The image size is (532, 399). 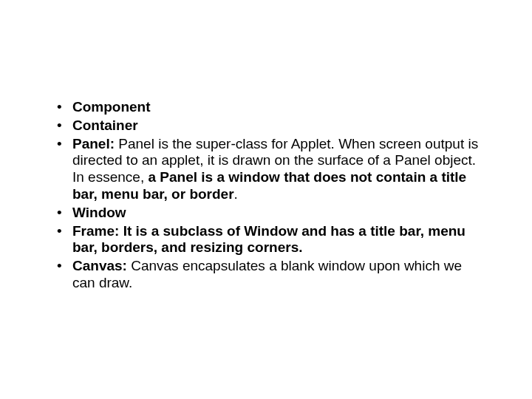 I want to click on item-label: Window, so click(x=99, y=213).